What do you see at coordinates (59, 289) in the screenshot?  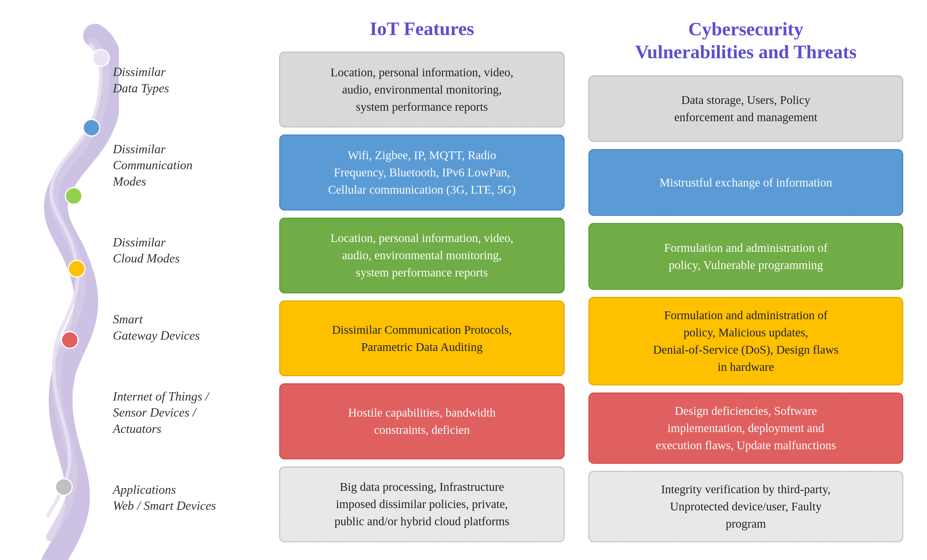 I see `spiral-svg` at bounding box center [59, 289].